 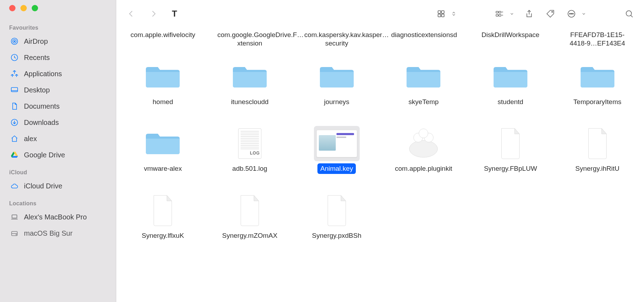 I want to click on clock-icon, so click(x=14, y=58).